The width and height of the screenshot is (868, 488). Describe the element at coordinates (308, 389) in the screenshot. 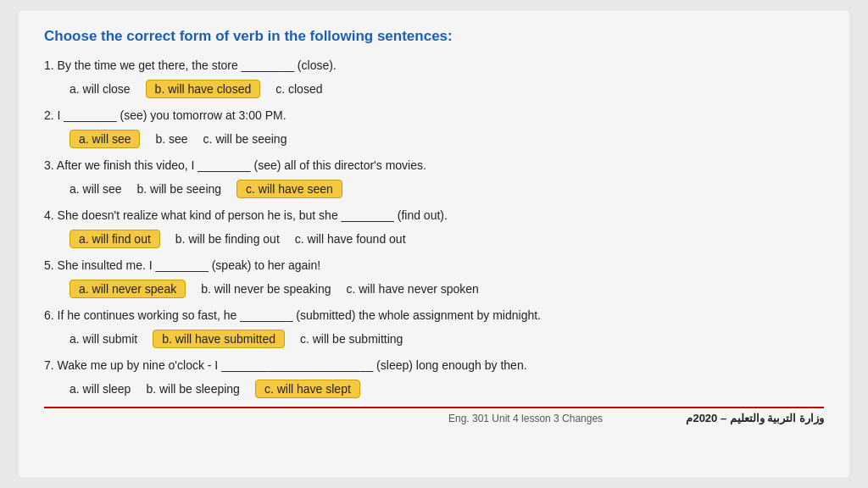

I see `option-7-3: c. will have slept` at that location.